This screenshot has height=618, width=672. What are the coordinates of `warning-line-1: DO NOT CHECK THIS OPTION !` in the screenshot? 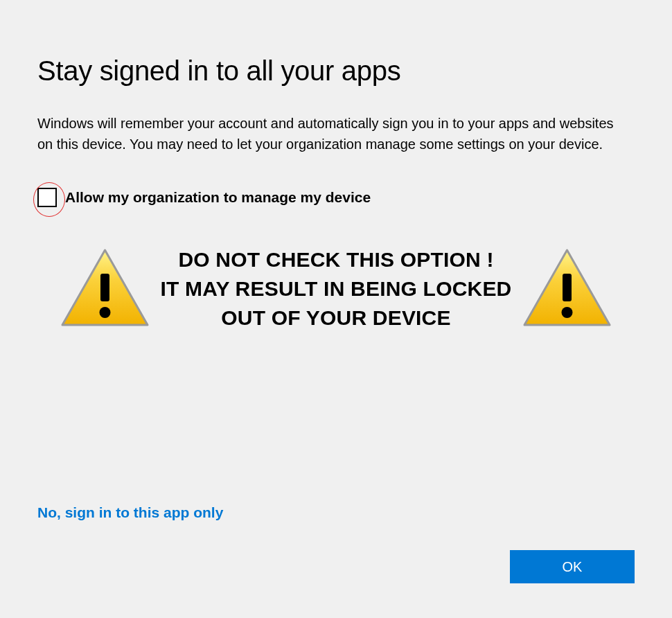 It's located at (336, 260).